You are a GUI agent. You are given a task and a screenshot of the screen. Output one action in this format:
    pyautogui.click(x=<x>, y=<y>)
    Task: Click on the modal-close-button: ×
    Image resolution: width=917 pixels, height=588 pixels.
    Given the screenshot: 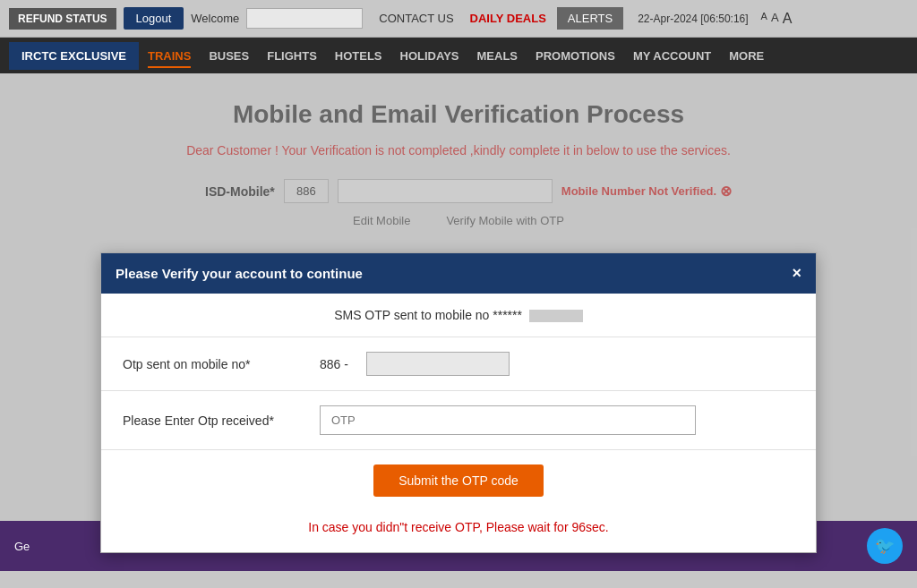 What is the action you would take?
    pyautogui.click(x=797, y=274)
    